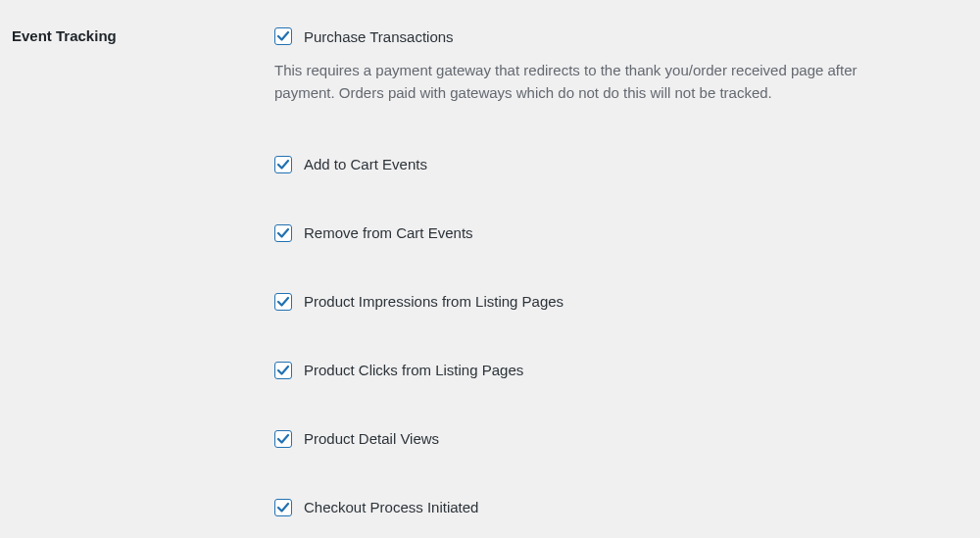 This screenshot has width=980, height=538. I want to click on checkbox-add-to-cart, so click(283, 165).